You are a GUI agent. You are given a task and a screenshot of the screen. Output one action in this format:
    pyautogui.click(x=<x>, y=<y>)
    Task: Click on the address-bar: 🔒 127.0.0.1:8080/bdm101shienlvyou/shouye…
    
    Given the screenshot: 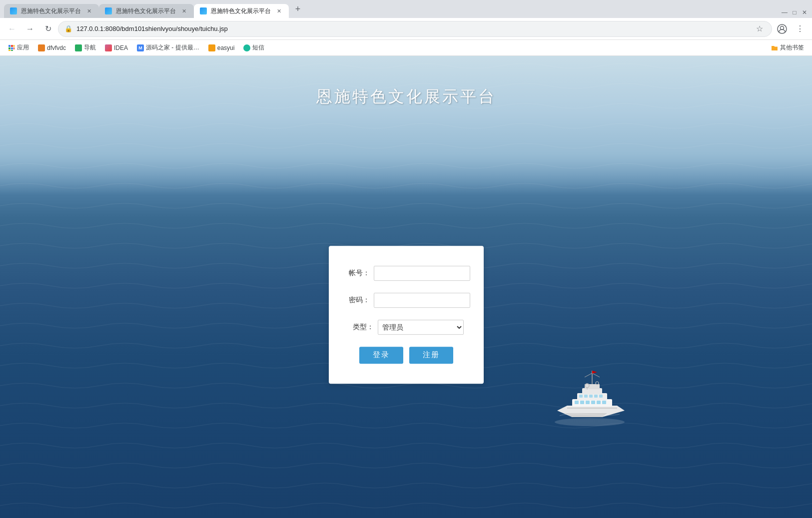 What is the action you would take?
    pyautogui.click(x=415, y=29)
    